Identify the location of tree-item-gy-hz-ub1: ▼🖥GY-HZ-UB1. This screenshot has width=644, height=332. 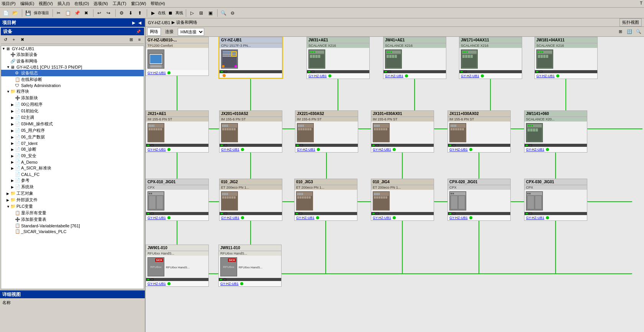
(72, 49).